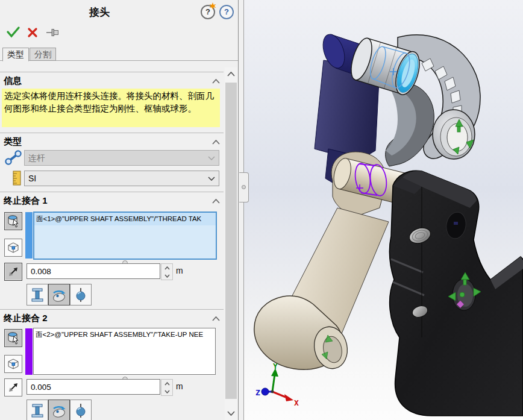 Image resolution: width=523 pixels, height=420 pixels. Describe the element at coordinates (258, 393) in the screenshot. I see `triad-z-label: Z` at that location.